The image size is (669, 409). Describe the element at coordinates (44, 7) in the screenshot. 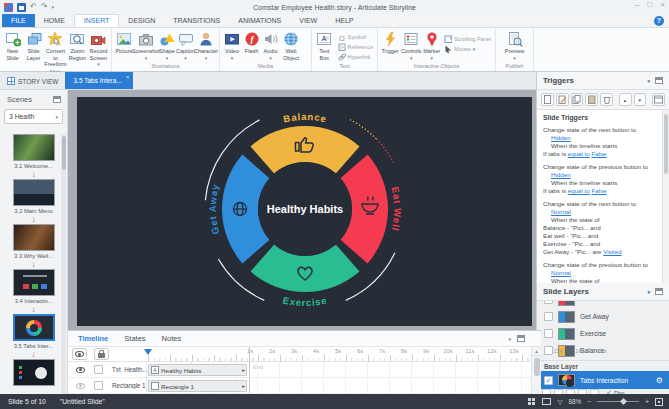

I see `redo-icon: ↷` at that location.